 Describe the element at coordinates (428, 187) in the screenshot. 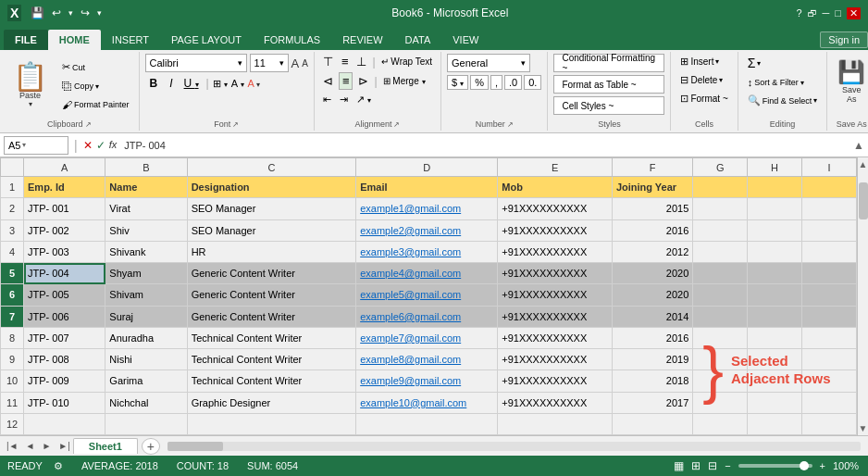

I see `cell-D1: Email` at that location.